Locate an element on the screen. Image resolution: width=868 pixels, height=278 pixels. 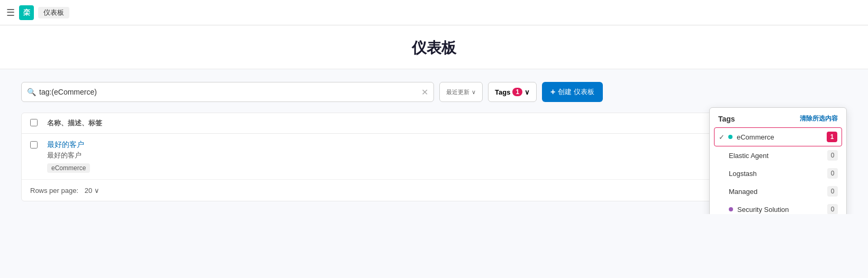
tag-item-ecommerce: ✓ eCommerce 1 is located at coordinates (778, 137).